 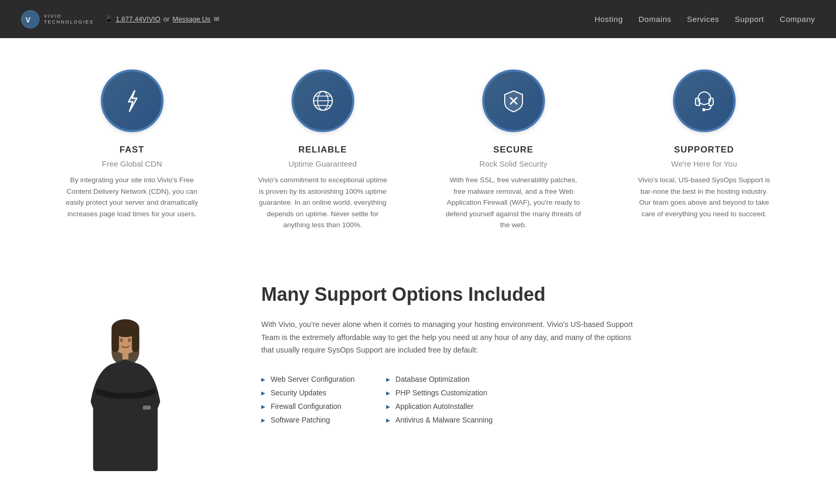 I want to click on supported-icon-wrap, so click(x=704, y=101).